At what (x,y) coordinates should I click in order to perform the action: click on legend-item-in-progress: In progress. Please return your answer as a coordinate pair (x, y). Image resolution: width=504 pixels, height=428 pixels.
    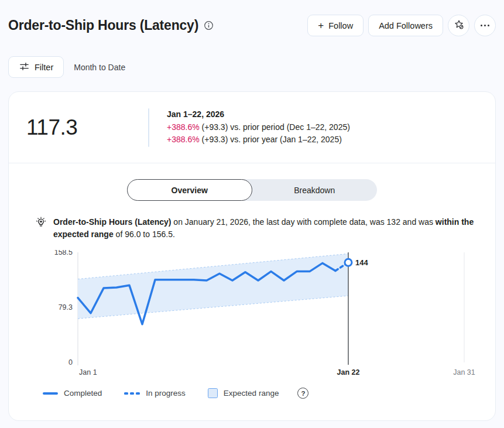
    Looking at the image, I should click on (155, 393).